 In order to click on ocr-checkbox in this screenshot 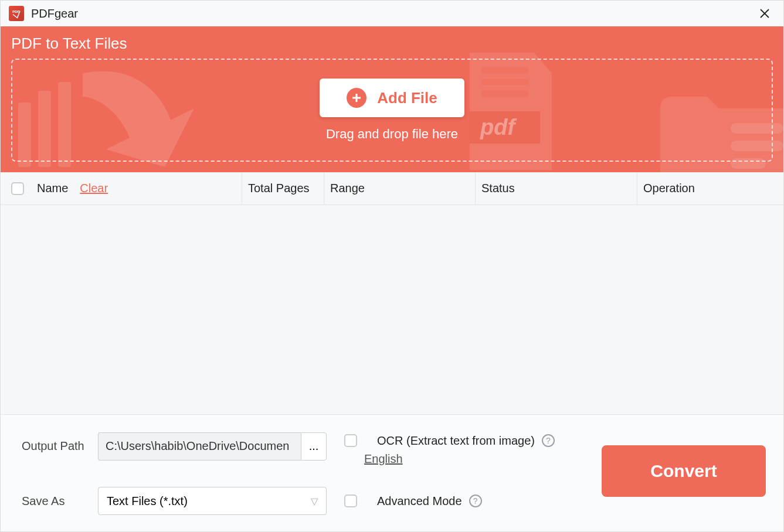, I will do `click(351, 441)`.